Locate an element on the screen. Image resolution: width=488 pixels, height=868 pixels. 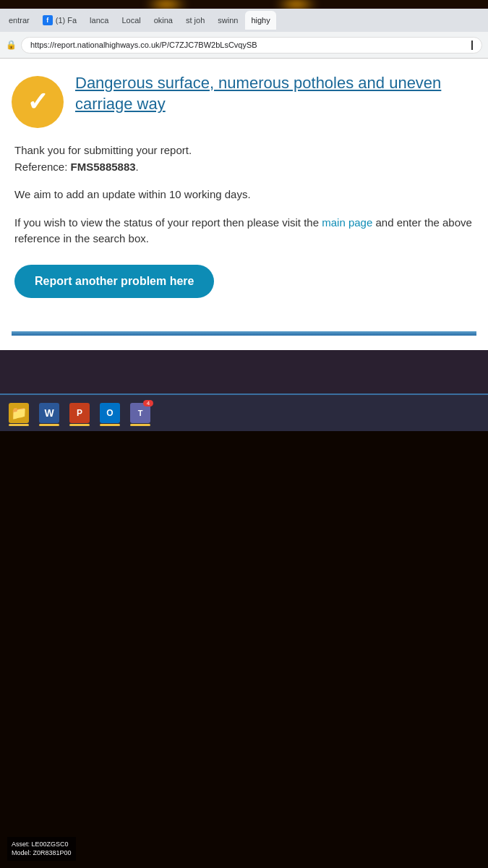
tab-lanca: lanca is located at coordinates (99, 20).